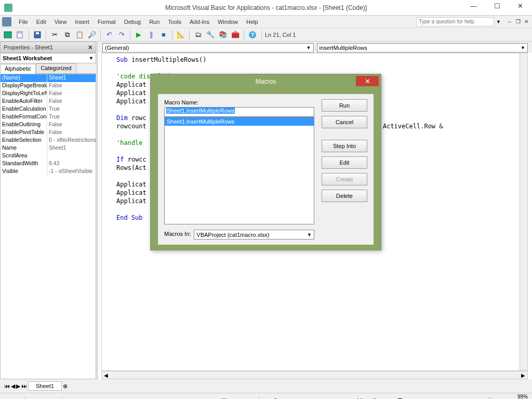 The image size is (532, 399). I want to click on tab-categorized: Categorized, so click(56, 69).